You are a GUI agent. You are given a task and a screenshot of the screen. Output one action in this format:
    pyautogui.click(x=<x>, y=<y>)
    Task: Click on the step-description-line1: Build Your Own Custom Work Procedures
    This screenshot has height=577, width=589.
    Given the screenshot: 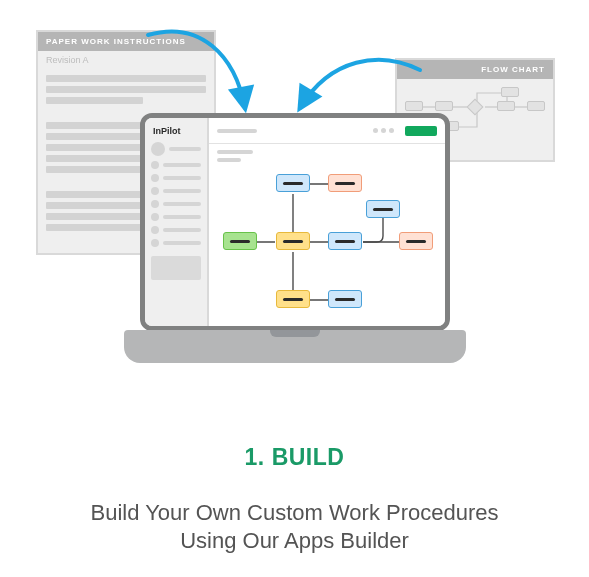 What is the action you would take?
    pyautogui.click(x=295, y=512)
    